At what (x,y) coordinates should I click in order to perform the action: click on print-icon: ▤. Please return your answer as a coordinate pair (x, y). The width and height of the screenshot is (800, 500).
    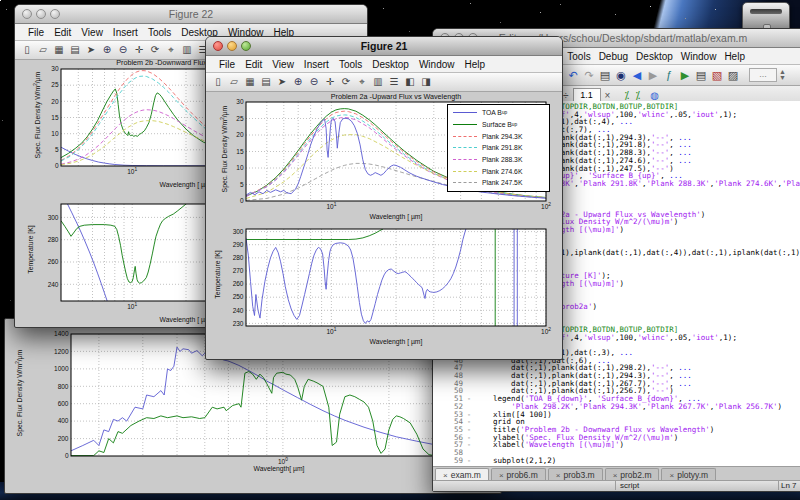
    Looking at the image, I should click on (605, 75).